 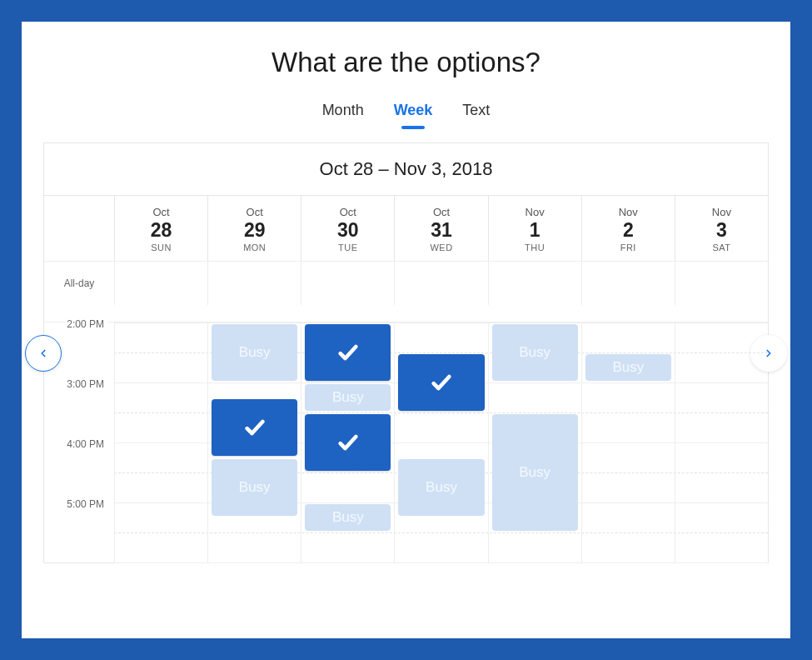 I want to click on day-header: Nov3SAT, so click(x=721, y=228).